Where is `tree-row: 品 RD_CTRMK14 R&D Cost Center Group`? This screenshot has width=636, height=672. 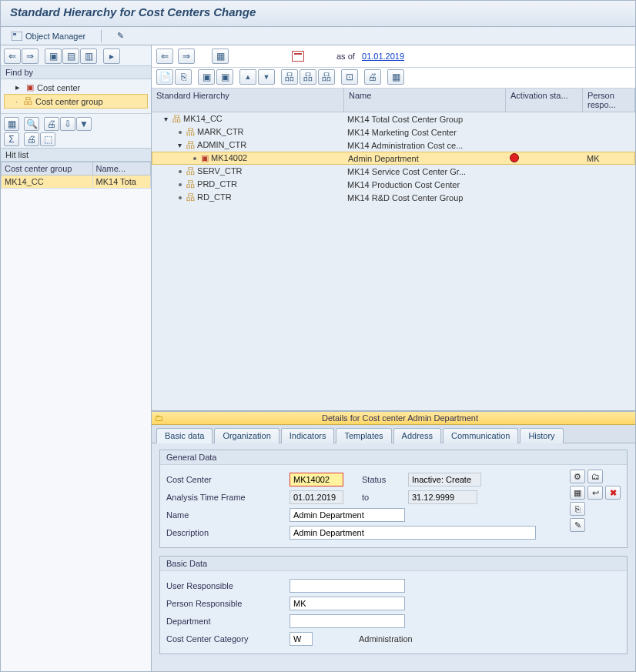
tree-row: 品 RD_CTRMK14 R&D Cost Center Group is located at coordinates (393, 197).